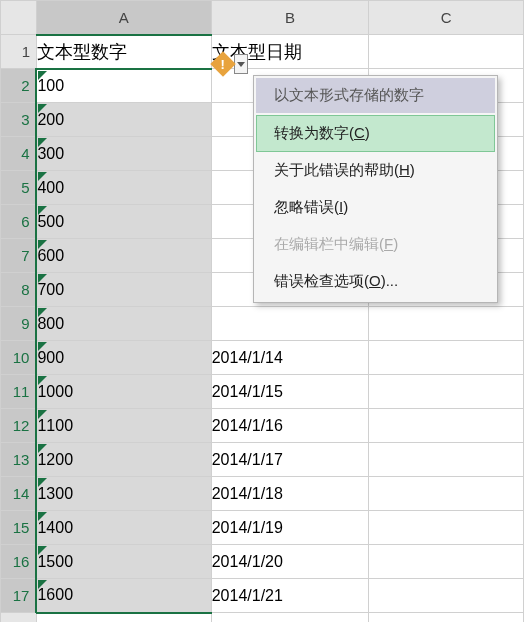 This screenshot has height=622, width=524. I want to click on cell: 400, so click(124, 188).